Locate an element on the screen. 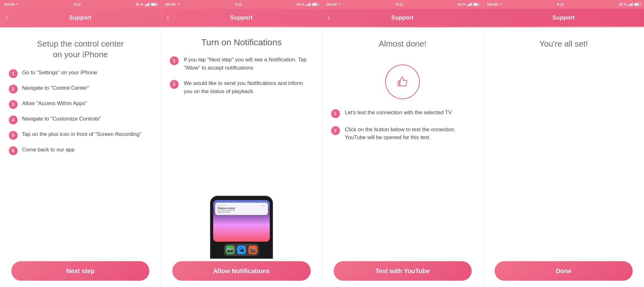 The width and height of the screenshot is (644, 287). instruction-list: 1 If you tap "Next step" you will see a … is located at coordinates (242, 76).